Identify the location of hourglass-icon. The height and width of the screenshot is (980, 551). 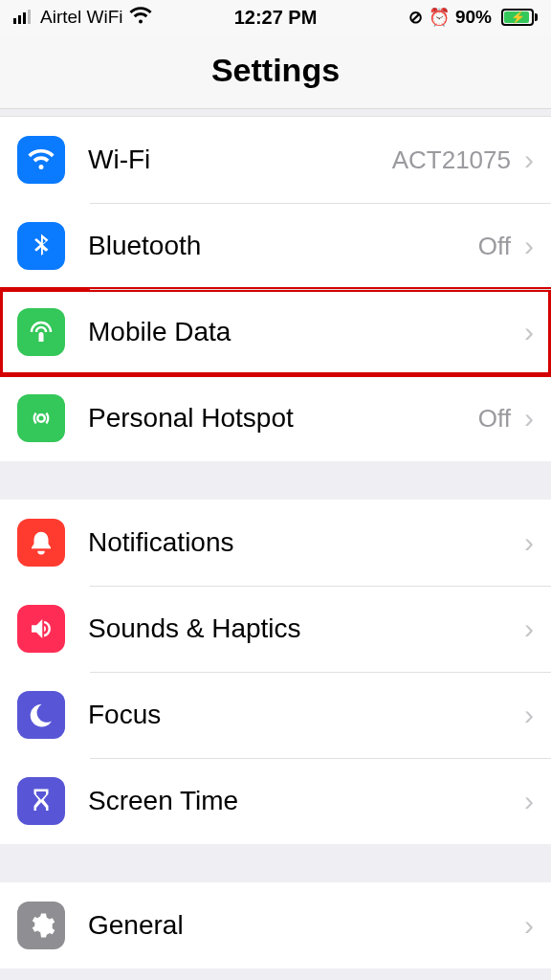
(41, 801).